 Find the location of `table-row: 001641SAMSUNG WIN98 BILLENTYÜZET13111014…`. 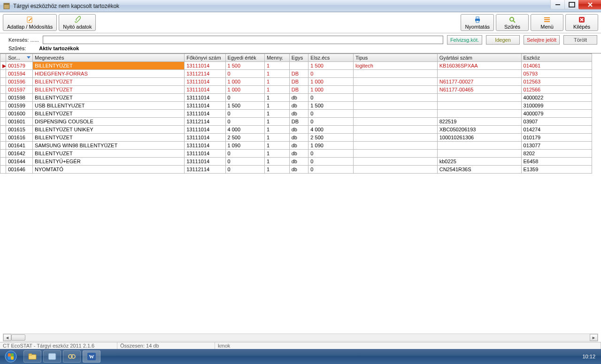

table-row: 001641SAMSUNG WIN98 BILLENTYÜZET13111014… is located at coordinates (296, 145).